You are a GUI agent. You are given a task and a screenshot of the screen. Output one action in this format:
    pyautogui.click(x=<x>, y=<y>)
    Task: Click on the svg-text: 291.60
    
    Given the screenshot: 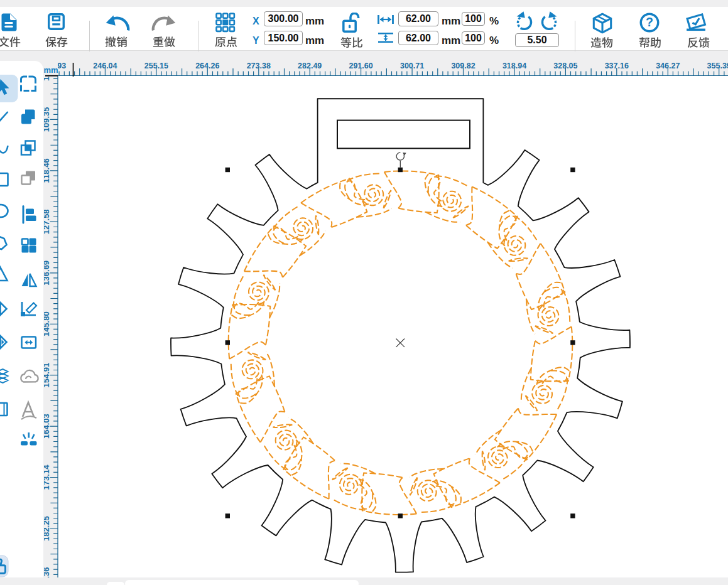 What is the action you would take?
    pyautogui.click(x=361, y=66)
    